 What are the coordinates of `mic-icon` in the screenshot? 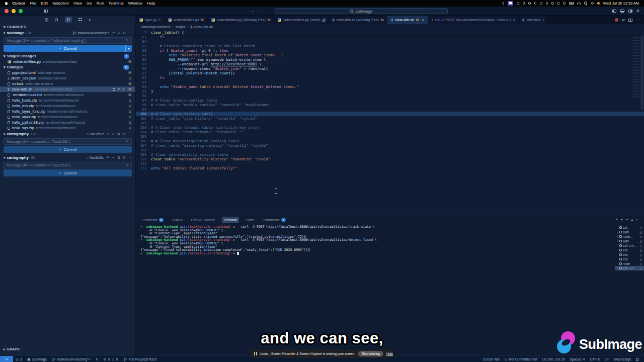 It's located at (503, 3).